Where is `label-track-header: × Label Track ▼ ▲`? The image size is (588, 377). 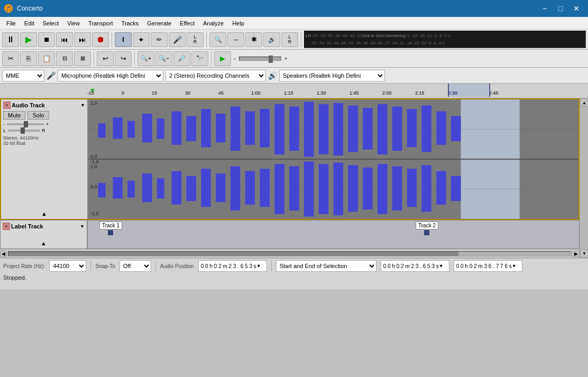 label-track-header: × Label Track ▼ ▲ is located at coordinates (44, 235).